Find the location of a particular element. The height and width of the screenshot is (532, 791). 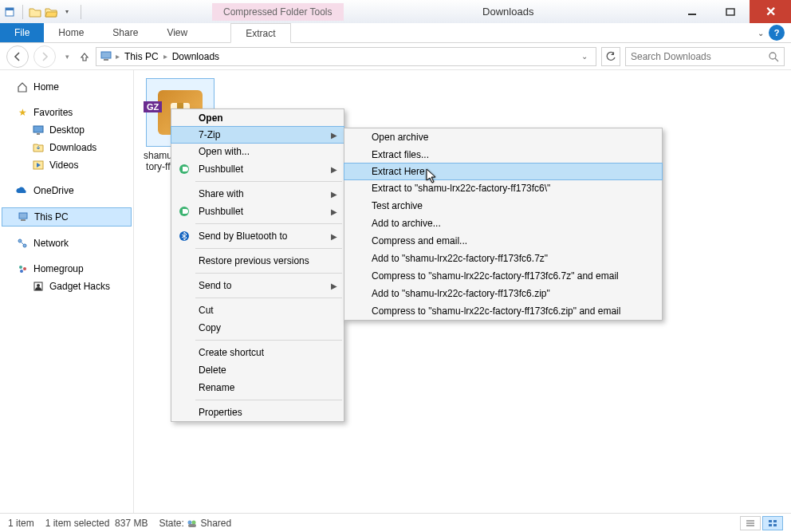

menu-properties: Properties is located at coordinates (258, 412).